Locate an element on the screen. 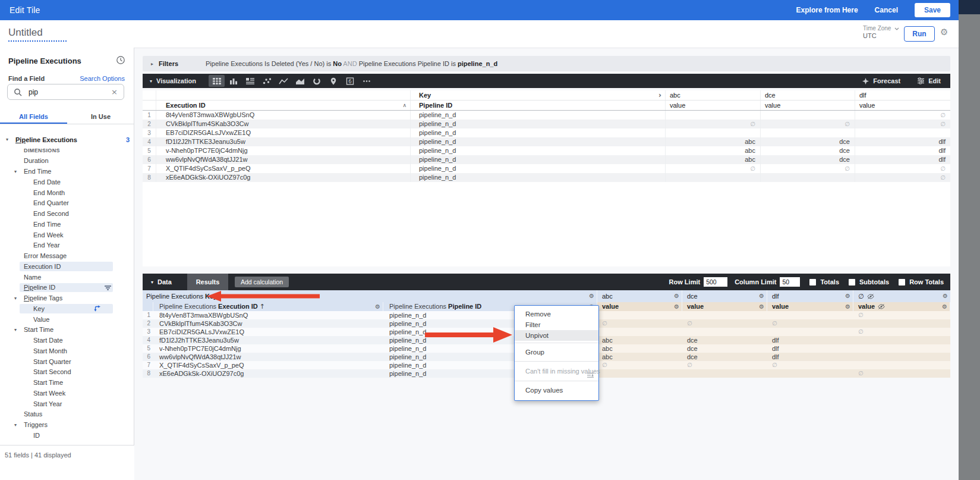 The height and width of the screenshot is (480, 980). sidebar-item-end-second: End Second is located at coordinates (67, 214).